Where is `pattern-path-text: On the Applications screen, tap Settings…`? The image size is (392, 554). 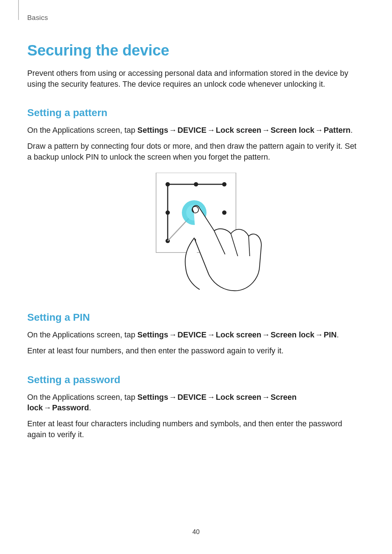 pattern-path-text: On the Applications screen, tap Settings… is located at coordinates (193, 131).